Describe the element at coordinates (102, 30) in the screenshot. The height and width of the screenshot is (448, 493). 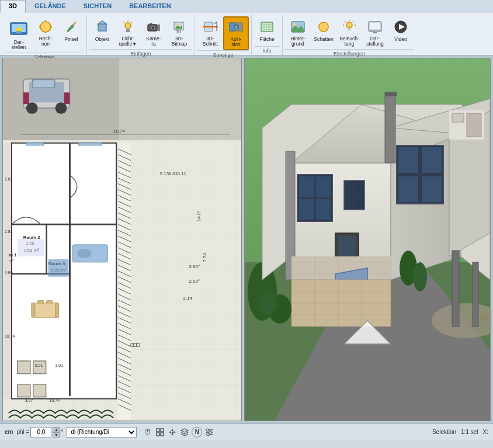
I see `btn-objekt: Objekt` at that location.